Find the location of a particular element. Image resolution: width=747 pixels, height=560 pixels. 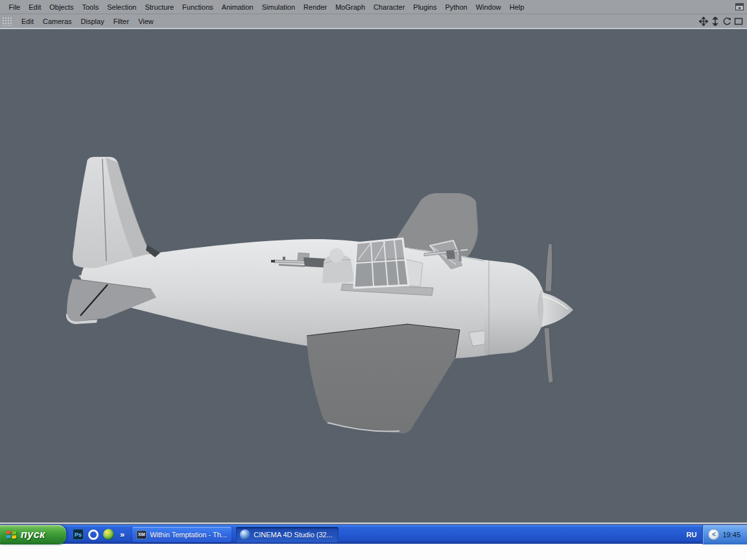

pan-icon is located at coordinates (703, 21).